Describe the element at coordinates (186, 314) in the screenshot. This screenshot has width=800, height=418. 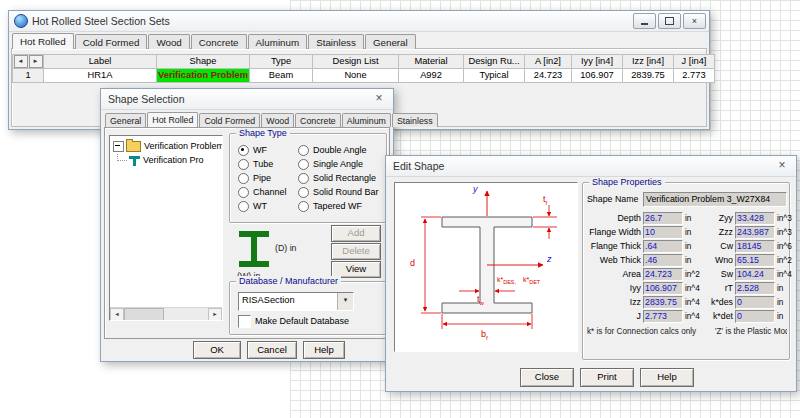
I see `scrollbar-track` at that location.